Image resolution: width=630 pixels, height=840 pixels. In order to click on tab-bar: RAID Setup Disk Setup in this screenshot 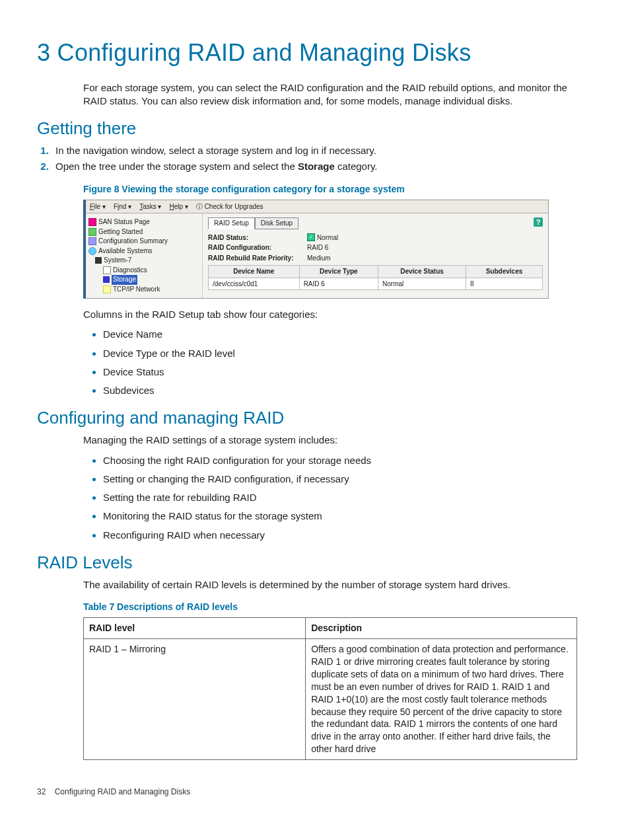, I will do `click(371, 223)`.